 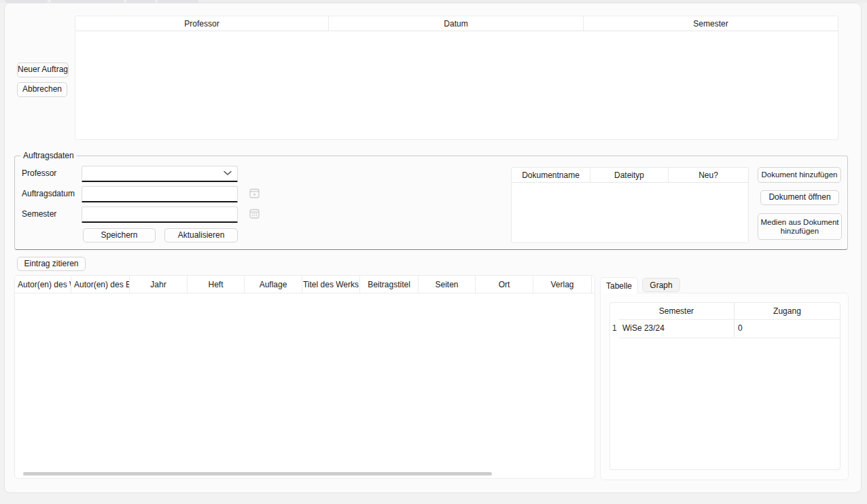 What do you see at coordinates (43, 284) in the screenshot?
I see `column-header-autoren-werk: Autor(en) des Werks` at bounding box center [43, 284].